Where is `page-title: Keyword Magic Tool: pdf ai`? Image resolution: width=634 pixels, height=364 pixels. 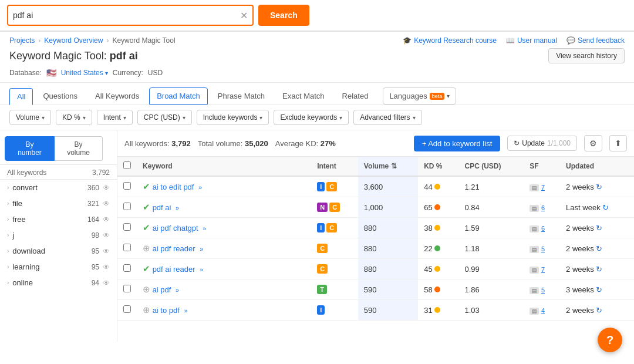
page-title: Keyword Magic Tool: pdf ai is located at coordinates (74, 56).